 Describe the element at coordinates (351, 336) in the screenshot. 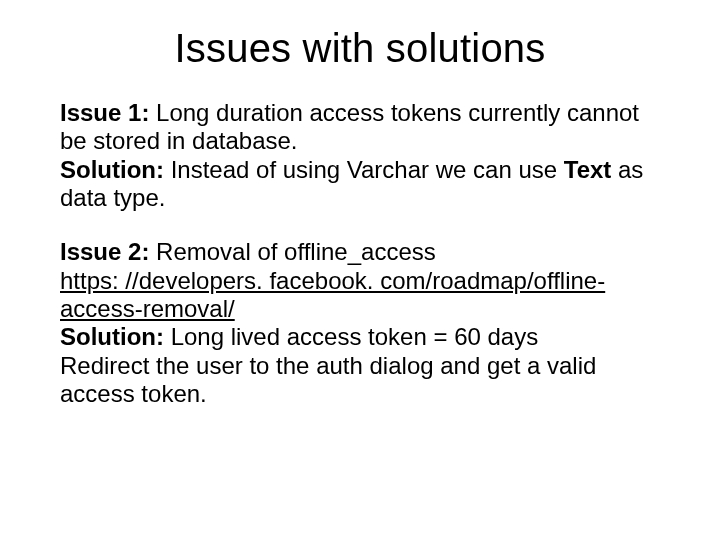

I see `issue-2-solution-text: Long lived access token = 60 days` at that location.